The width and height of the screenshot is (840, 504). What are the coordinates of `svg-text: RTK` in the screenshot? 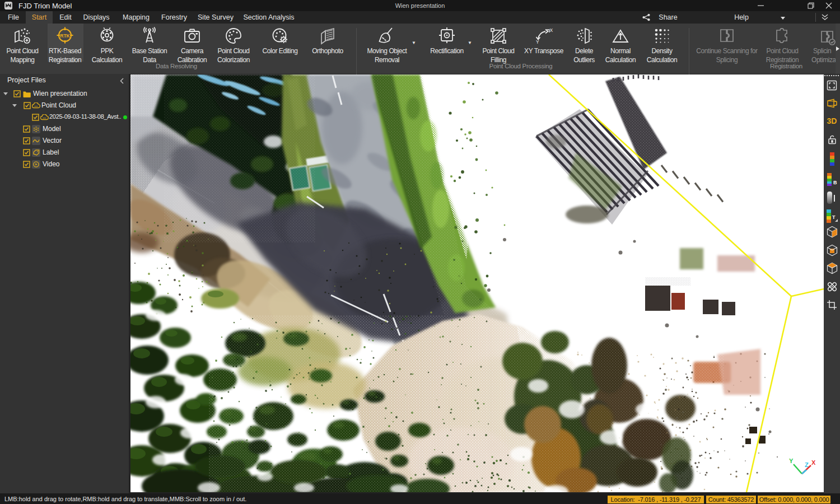 It's located at (65, 36).